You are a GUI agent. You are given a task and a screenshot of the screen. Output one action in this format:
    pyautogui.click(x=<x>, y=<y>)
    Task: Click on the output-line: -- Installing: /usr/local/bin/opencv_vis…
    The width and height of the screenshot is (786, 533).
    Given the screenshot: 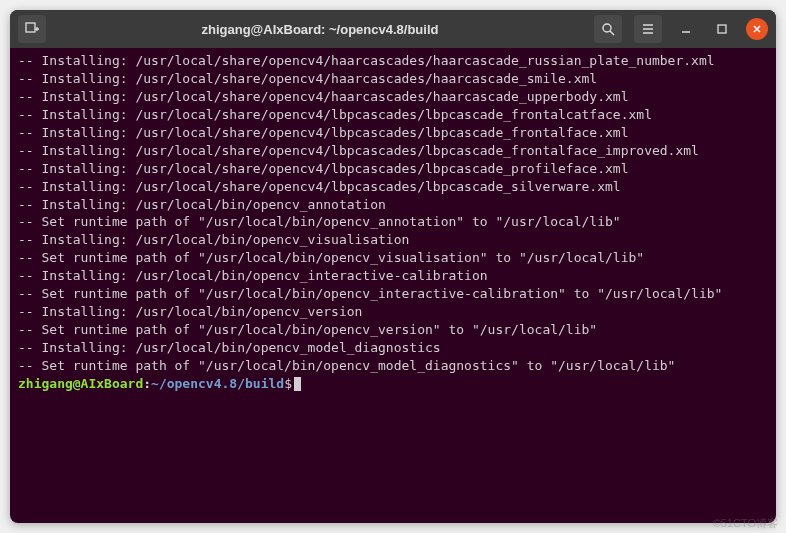 What is the action you would take?
    pyautogui.click(x=393, y=240)
    